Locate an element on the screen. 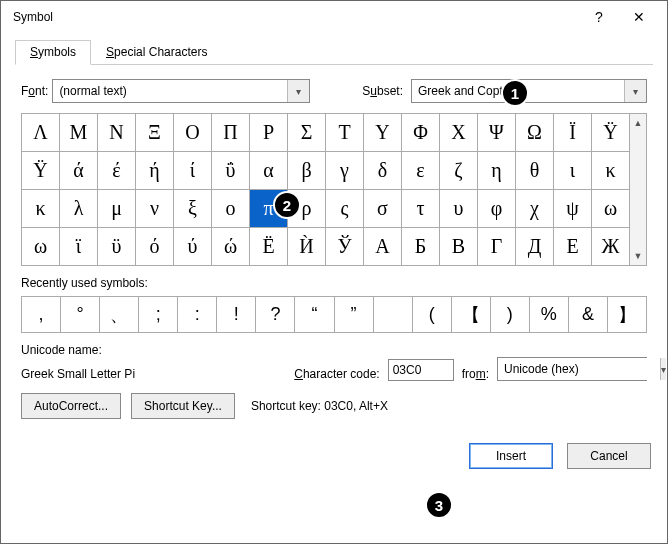 The height and width of the screenshot is (544, 668). character-cell: τ is located at coordinates (421, 209).